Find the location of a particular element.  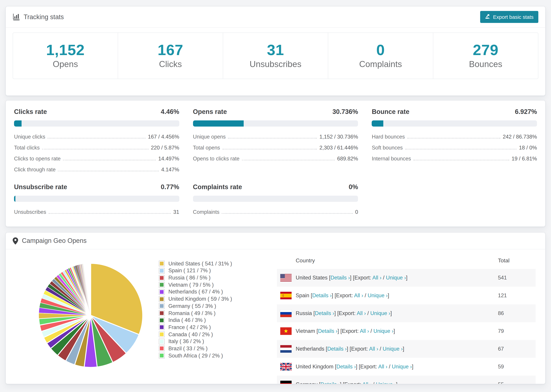

legend-item-vietnam: Vietnam ( 79 / 5% ) is located at coordinates (196, 285).